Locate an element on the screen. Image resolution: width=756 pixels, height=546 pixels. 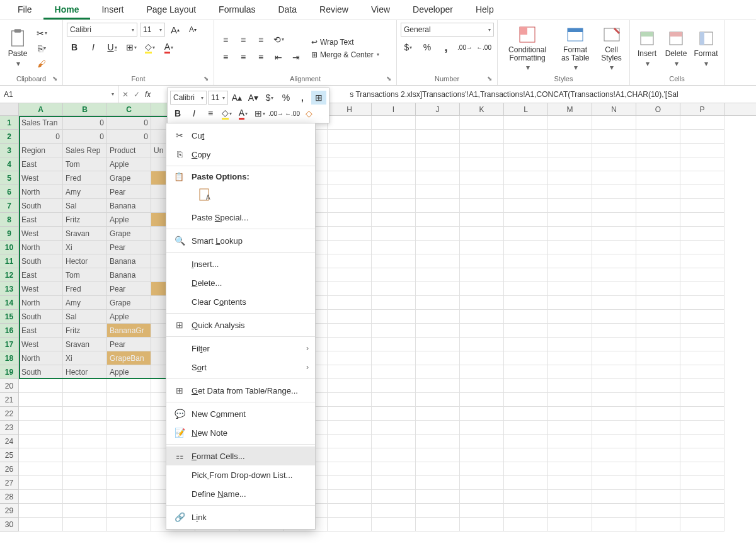
cell-B30 is located at coordinates (85, 525).